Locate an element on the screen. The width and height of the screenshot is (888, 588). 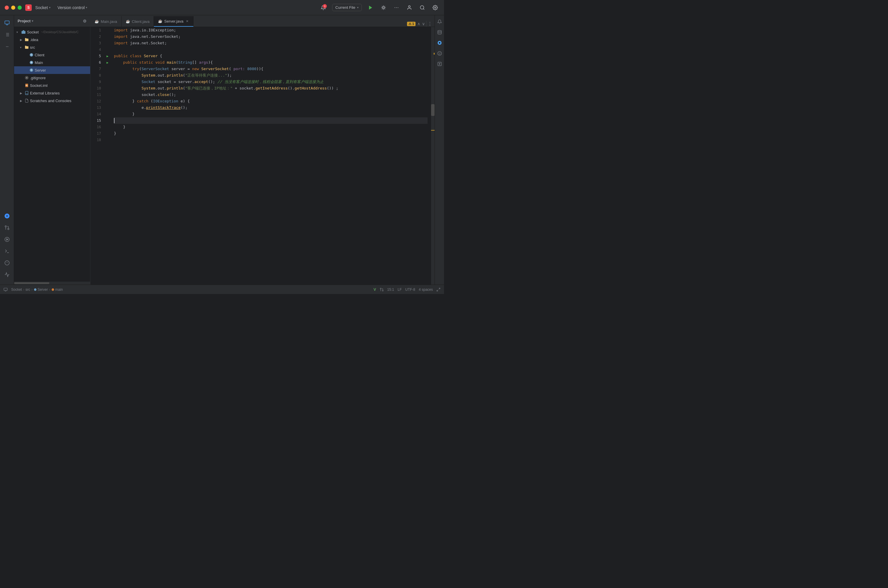
server-java-icon: S is located at coordinates (32, 70).